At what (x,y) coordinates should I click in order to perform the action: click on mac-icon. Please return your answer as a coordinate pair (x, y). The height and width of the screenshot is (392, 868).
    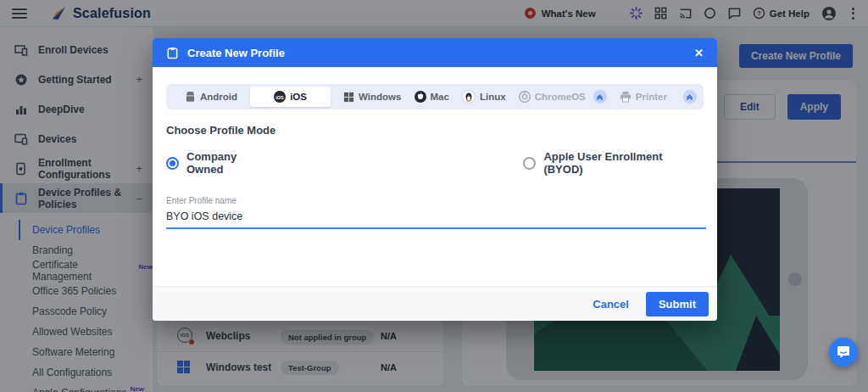
    Looking at the image, I should click on (420, 97).